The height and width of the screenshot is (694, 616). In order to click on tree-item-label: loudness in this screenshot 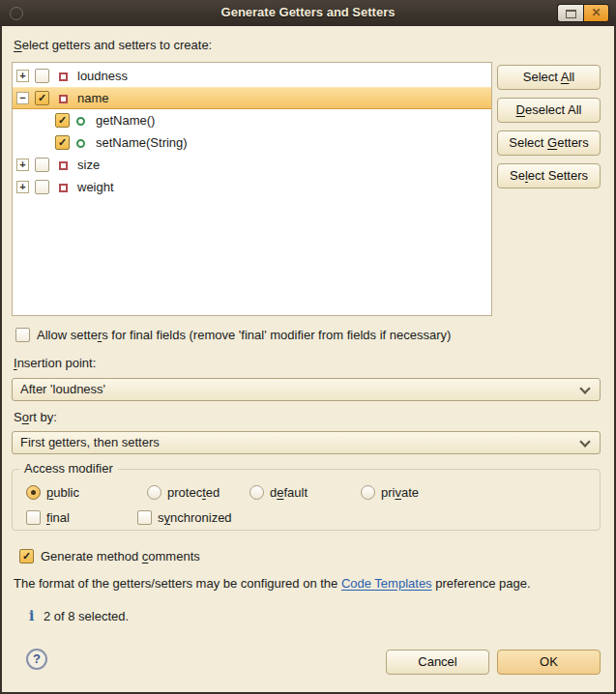, I will do `click(103, 75)`.